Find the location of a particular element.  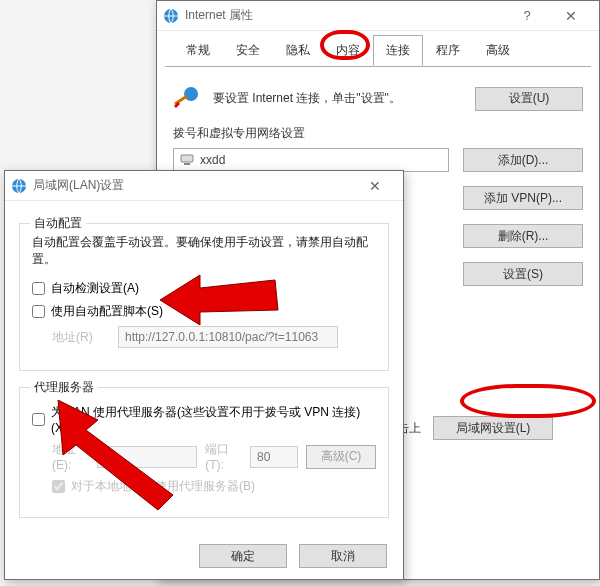

bypass-local-checkbox is located at coordinates (58, 486).